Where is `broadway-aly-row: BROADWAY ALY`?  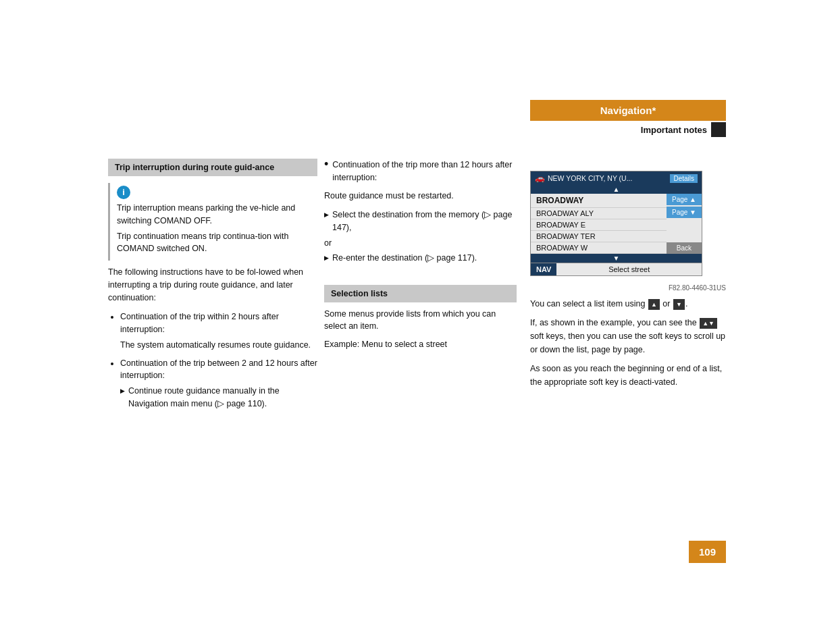 broadway-aly-row: BROADWAY ALY is located at coordinates (598, 213).